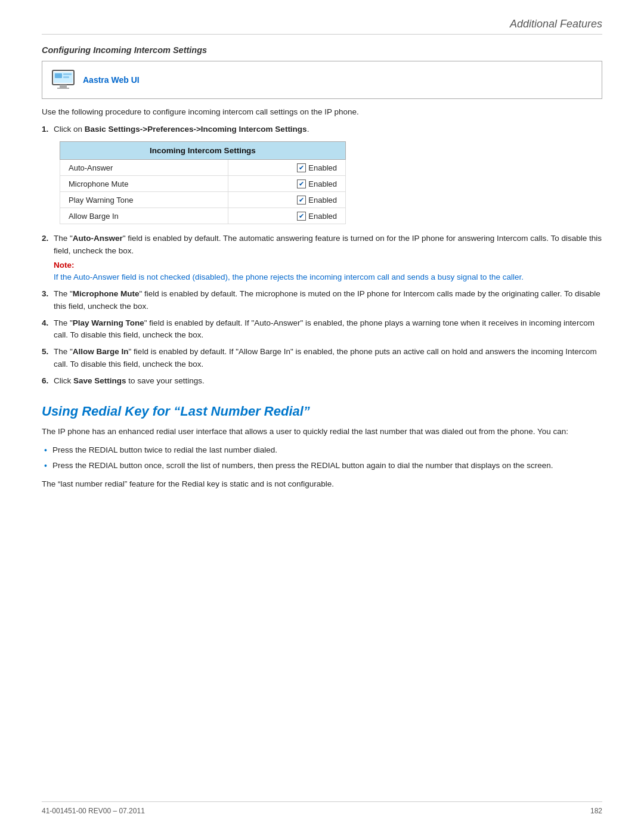 This screenshot has width=644, height=833. Describe the element at coordinates (144, 216) in the screenshot. I see `table-cell-label: Allow Barge In` at that location.